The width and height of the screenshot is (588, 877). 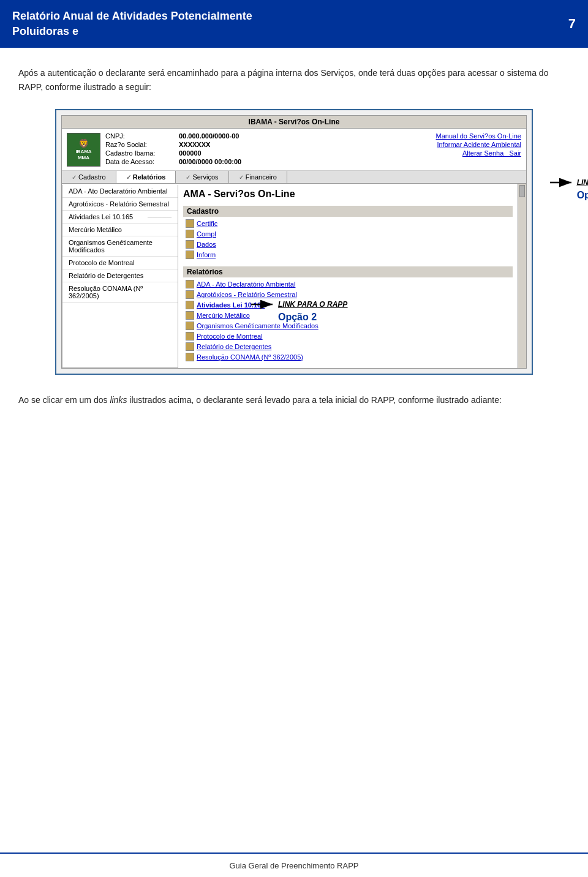 I want to click on dropdown-item-atividades: Atividades Lei 10.165 ─────, so click(x=120, y=217).